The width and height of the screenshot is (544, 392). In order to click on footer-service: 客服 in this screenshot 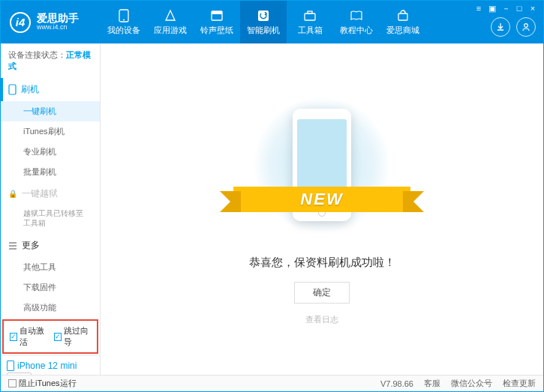, I will do `click(432, 384)`.